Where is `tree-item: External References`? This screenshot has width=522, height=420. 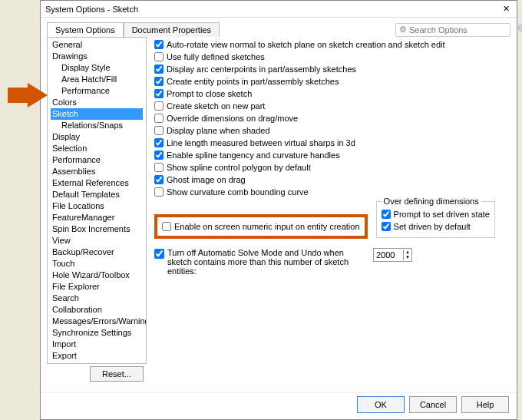 tree-item: External References is located at coordinates (97, 183).